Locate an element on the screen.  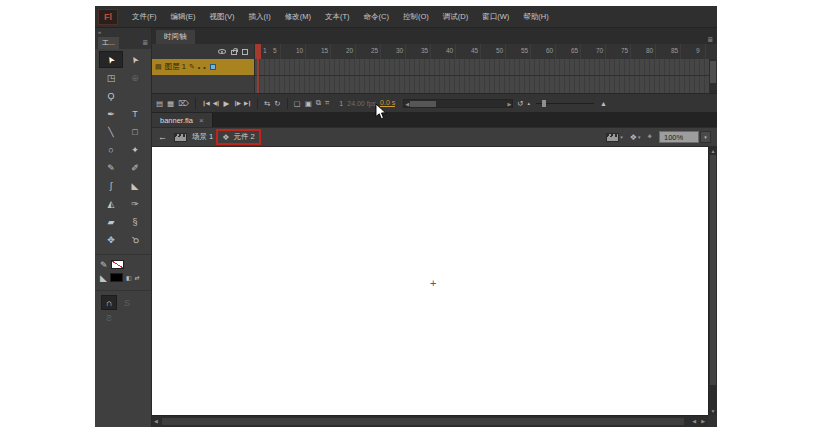
breadcrumb-symbol: ❖ 元件 2 is located at coordinates (238, 137).